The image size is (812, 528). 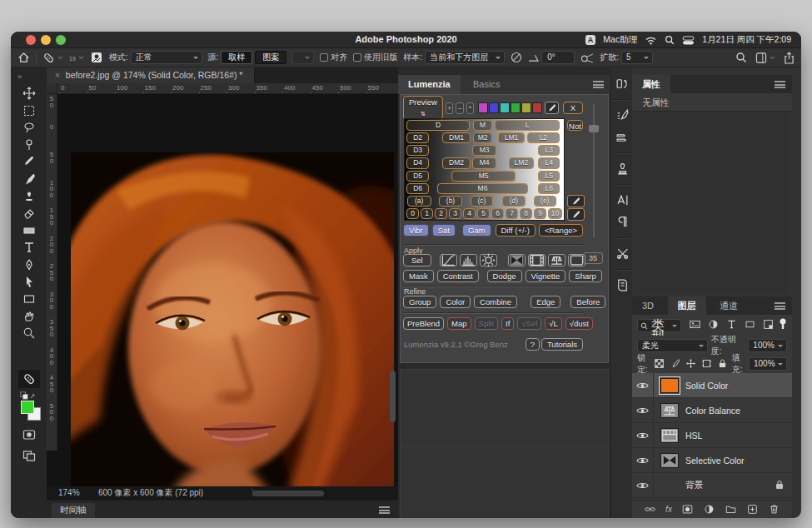 What do you see at coordinates (729, 306) in the screenshot?
I see `tab-channels: 通道` at bounding box center [729, 306].